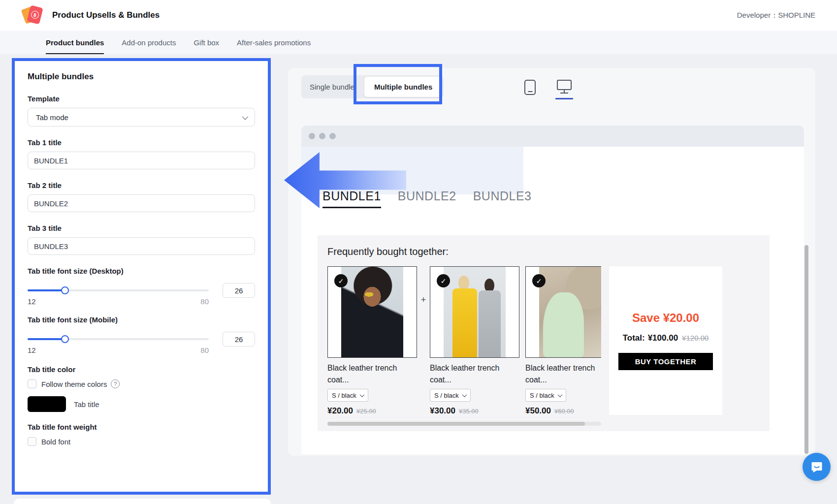 This screenshot has width=837, height=504. What do you see at coordinates (141, 117) in the screenshot?
I see `template-select: Tab mode` at bounding box center [141, 117].